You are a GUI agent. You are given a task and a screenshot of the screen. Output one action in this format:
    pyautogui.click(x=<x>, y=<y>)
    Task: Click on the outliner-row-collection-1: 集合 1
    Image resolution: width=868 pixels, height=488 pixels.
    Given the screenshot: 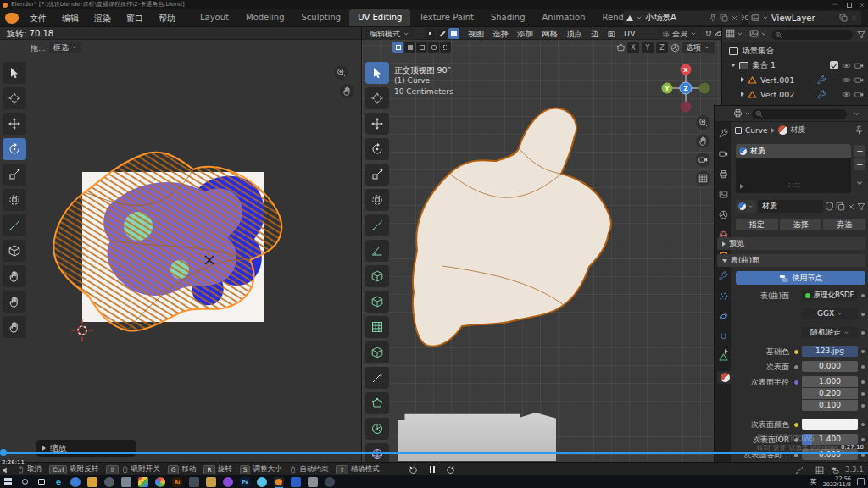 What is the action you would take?
    pyautogui.click(x=795, y=65)
    